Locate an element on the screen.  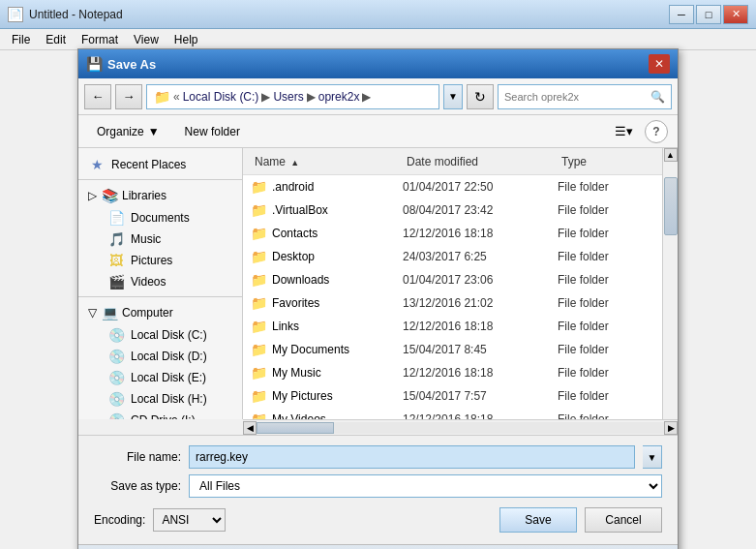
save-button: Save is located at coordinates (538, 520).